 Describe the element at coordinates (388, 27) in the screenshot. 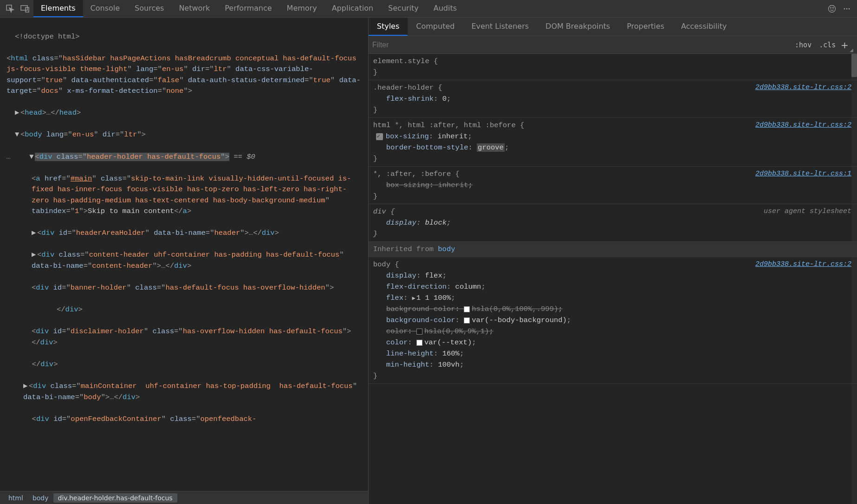

I see `stab-styles: Styles` at that location.